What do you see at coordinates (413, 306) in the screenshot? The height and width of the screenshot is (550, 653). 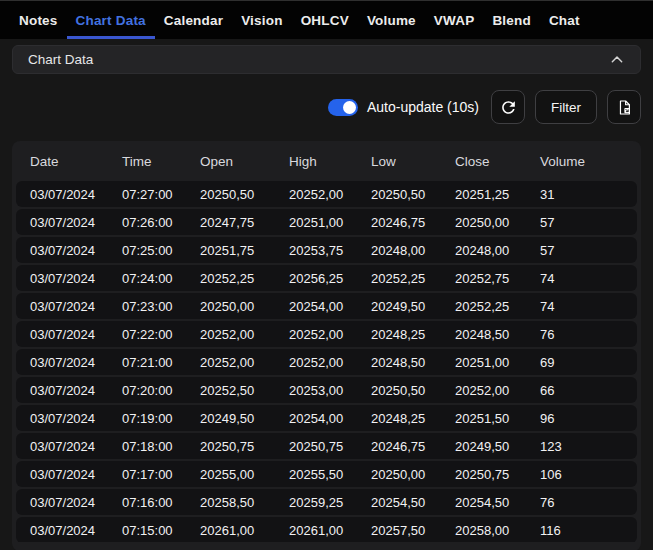 I see `table-cell-low: 20249,50` at bounding box center [413, 306].